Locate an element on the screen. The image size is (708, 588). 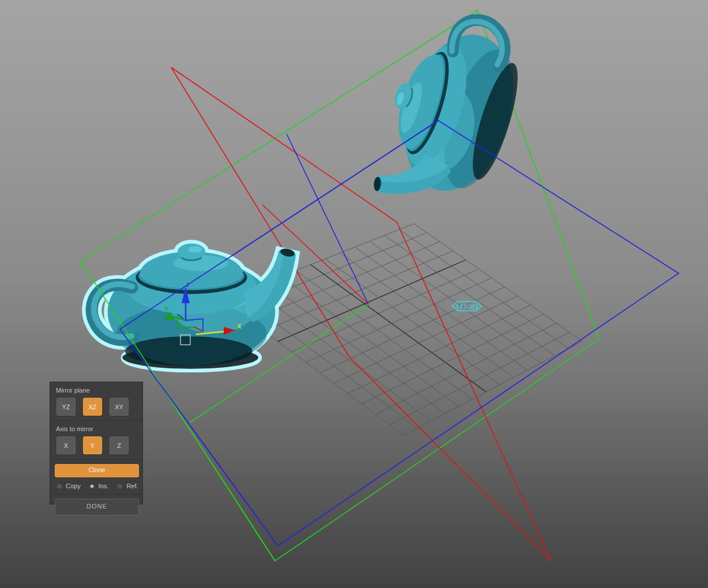
done-button: DONE is located at coordinates (97, 507).